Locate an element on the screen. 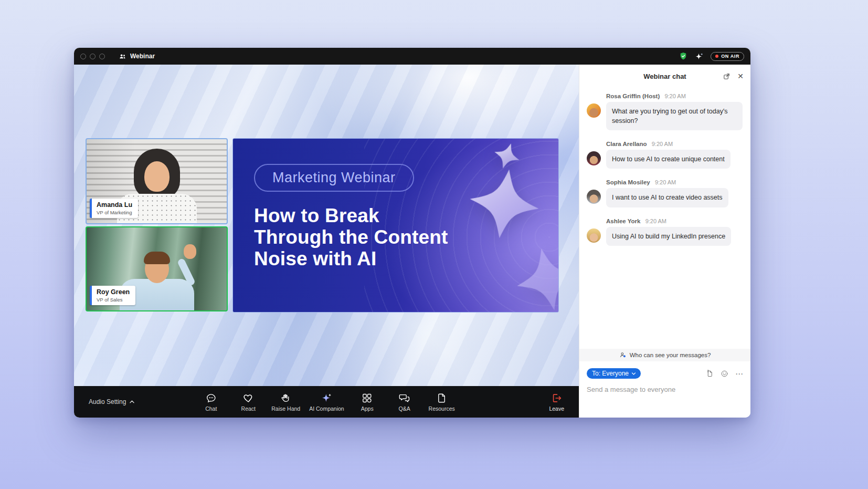  message-author: Rosa Griffin (Host) is located at coordinates (633, 96).